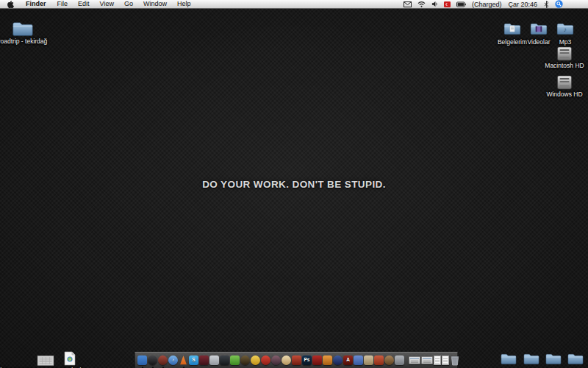  I want to click on desktop-icon-ders-programi, so click(46, 361).